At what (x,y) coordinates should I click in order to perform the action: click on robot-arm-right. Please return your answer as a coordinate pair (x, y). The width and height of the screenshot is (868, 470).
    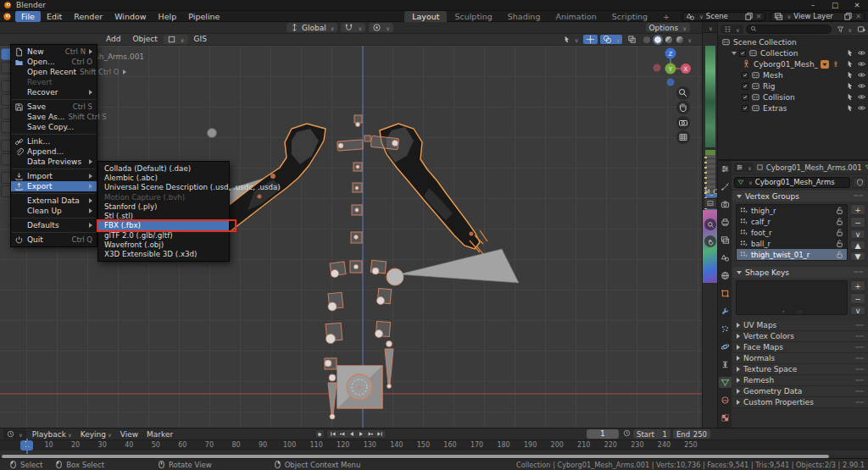
    Looking at the image, I should click on (434, 189).